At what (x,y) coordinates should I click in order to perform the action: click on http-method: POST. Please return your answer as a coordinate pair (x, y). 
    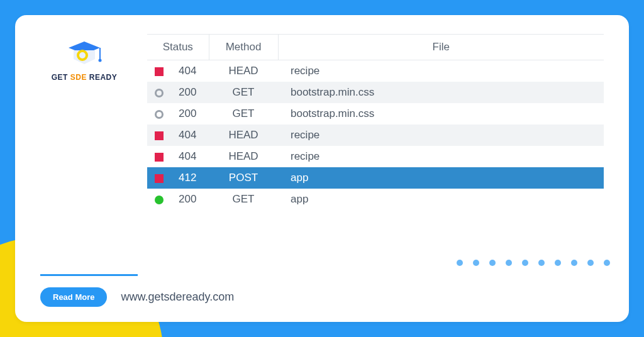
    Looking at the image, I should click on (243, 178).